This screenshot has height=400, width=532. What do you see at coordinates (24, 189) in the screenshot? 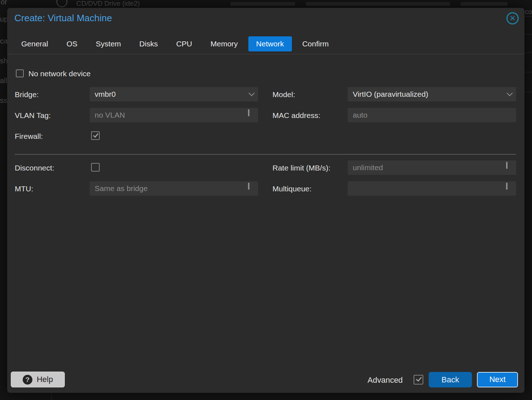
I see `mtu-label: MTU:` at bounding box center [24, 189].